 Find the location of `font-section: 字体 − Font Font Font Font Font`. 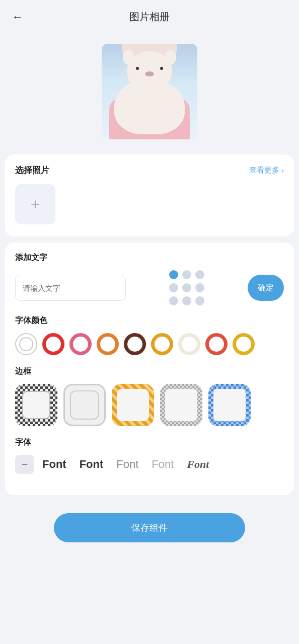

font-section: 字体 − Font Font Font Font Font is located at coordinates (150, 456).